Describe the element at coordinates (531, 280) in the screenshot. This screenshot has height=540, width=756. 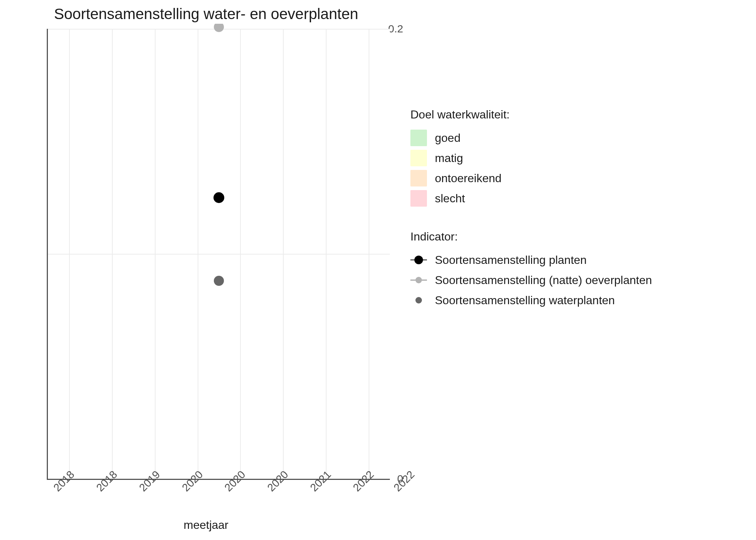
I see `legend-item: Soortensamenstelling (natte) oeverplante…` at that location.